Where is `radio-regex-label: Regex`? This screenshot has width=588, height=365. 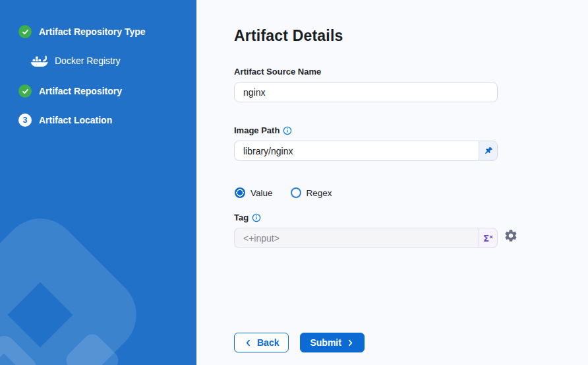 radio-regex-label: Regex is located at coordinates (319, 193).